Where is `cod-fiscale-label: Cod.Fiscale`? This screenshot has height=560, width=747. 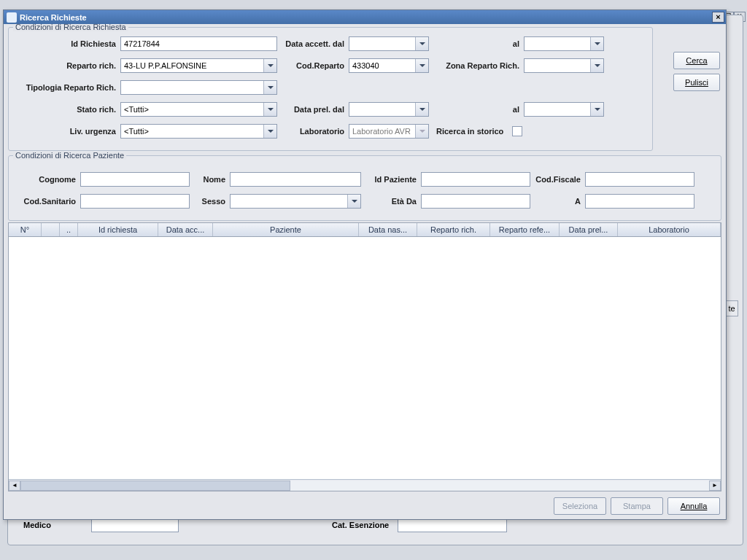
cod-fiscale-label: Cod.Fiscale is located at coordinates (557, 179).